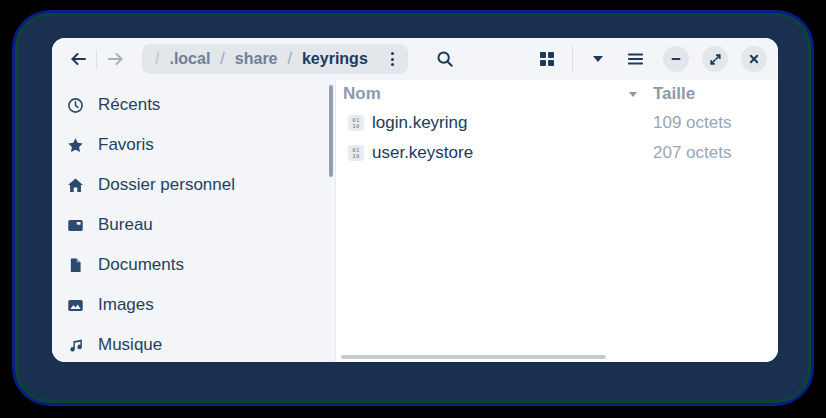 This screenshot has height=418, width=826. I want to click on arrow-left-icon, so click(78, 59).